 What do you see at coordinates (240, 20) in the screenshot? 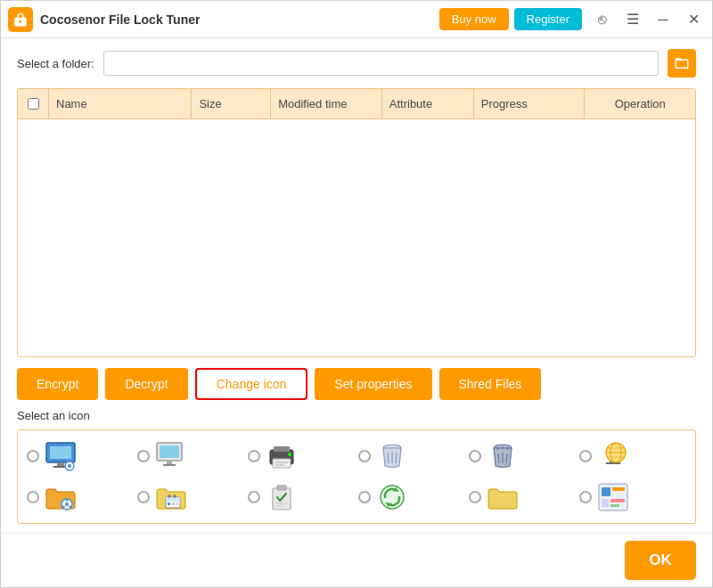
I see `app-title: Cocosenor File Lock Tuner` at bounding box center [240, 20].